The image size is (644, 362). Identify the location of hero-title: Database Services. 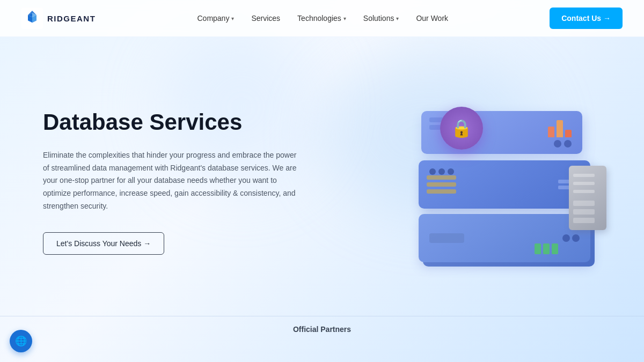
(172, 122).